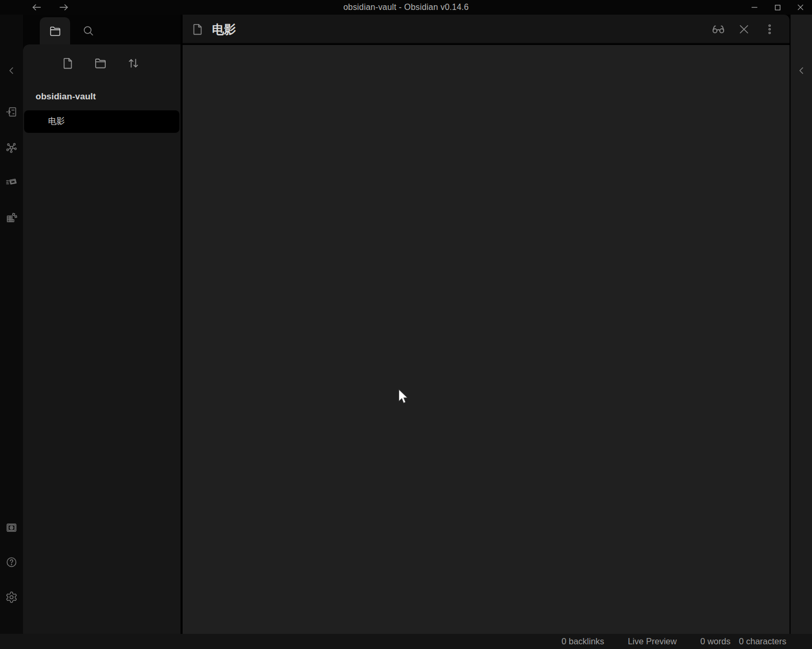 This screenshot has height=649, width=812. Describe the element at coordinates (652, 641) in the screenshot. I see `editor-mode-status: Live Preview` at that location.